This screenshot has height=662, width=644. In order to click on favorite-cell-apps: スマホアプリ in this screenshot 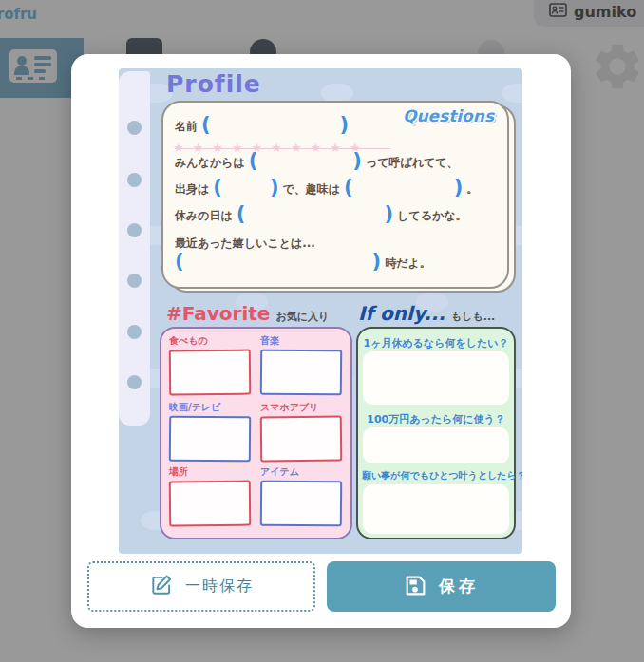, I will do `click(303, 431)`.